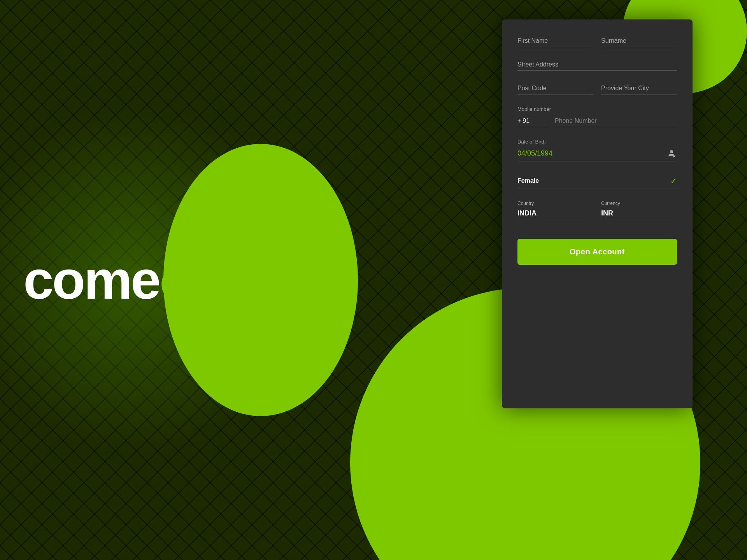 This screenshot has height=560, width=747. I want to click on mobile-section: Mobile number +, so click(597, 117).